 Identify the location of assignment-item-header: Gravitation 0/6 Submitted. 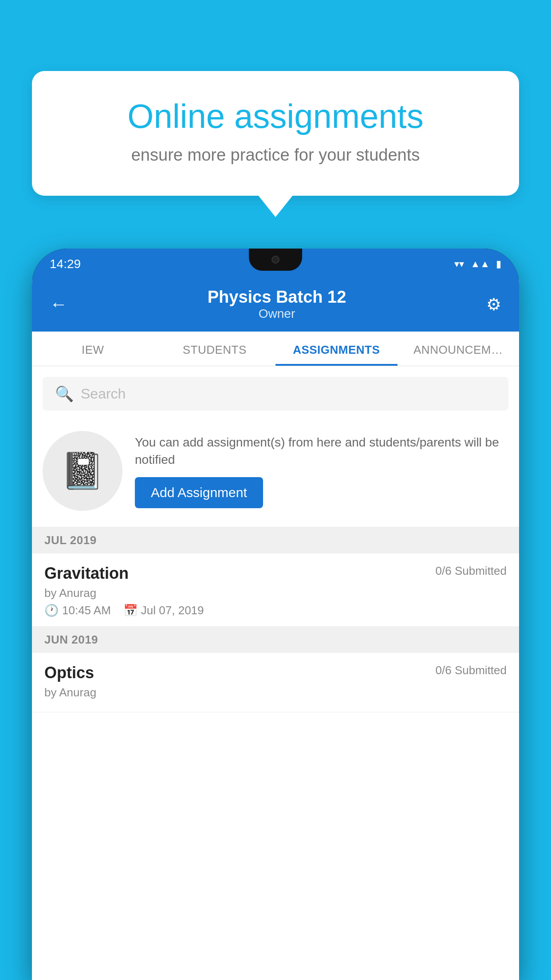
(276, 573).